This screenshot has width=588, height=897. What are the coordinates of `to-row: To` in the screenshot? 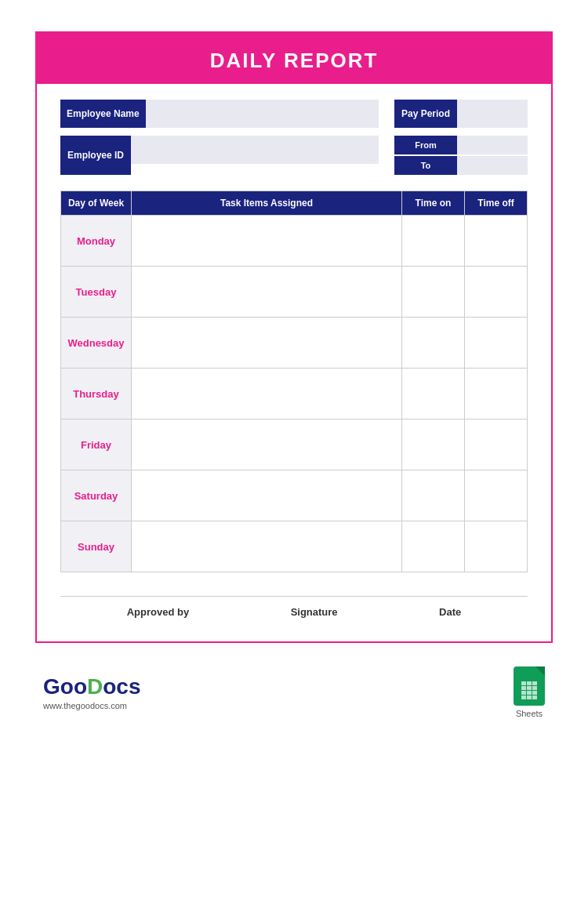 It's located at (461, 165).